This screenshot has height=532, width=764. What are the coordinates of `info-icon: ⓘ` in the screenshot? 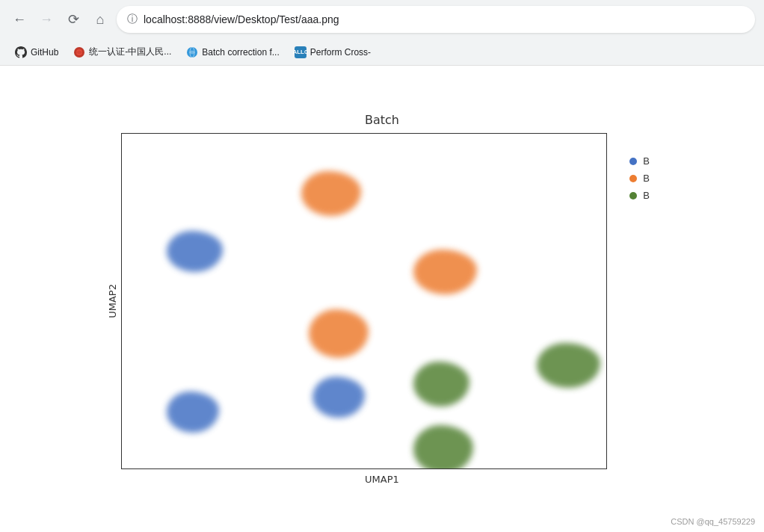 It's located at (132, 19).